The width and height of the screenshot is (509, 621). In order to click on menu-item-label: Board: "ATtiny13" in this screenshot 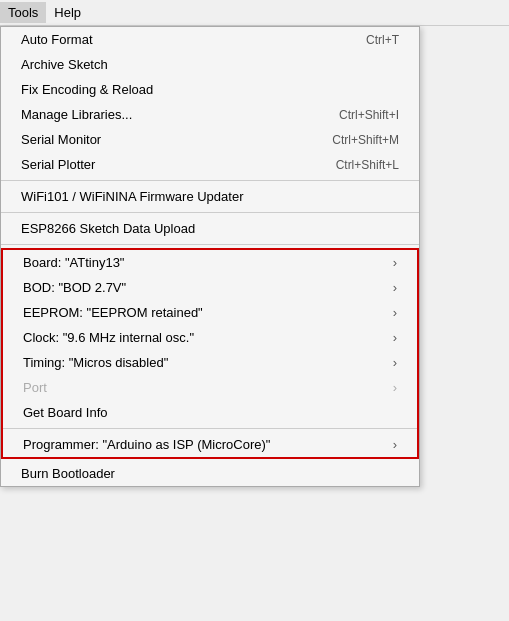, I will do `click(74, 262)`.